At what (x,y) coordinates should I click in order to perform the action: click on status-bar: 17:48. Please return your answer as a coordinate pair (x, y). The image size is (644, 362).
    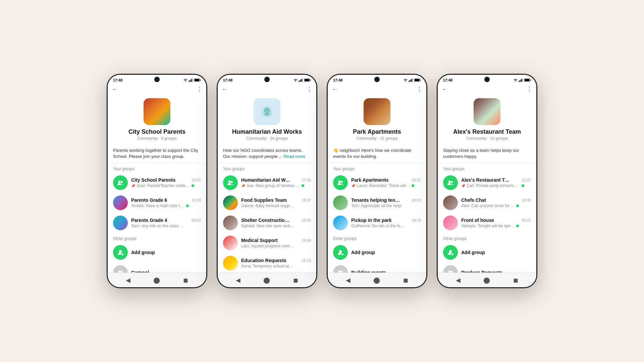
    Looking at the image, I should click on (487, 79).